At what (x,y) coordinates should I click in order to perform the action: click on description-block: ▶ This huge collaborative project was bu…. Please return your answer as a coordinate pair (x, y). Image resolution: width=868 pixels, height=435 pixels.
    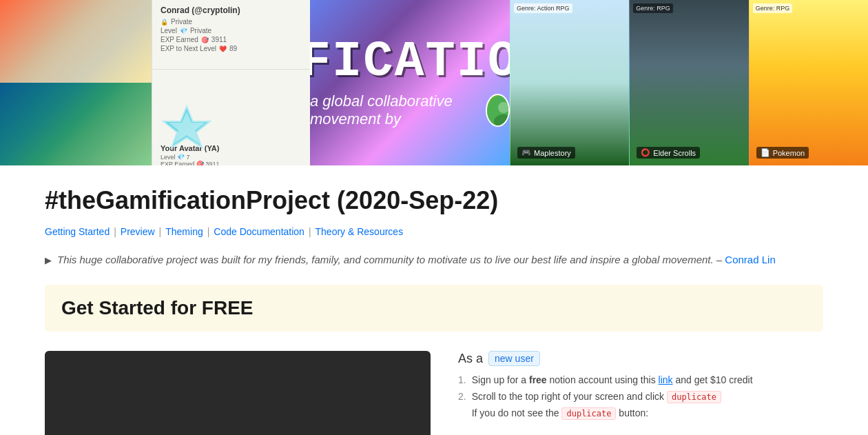
    Looking at the image, I should click on (434, 259).